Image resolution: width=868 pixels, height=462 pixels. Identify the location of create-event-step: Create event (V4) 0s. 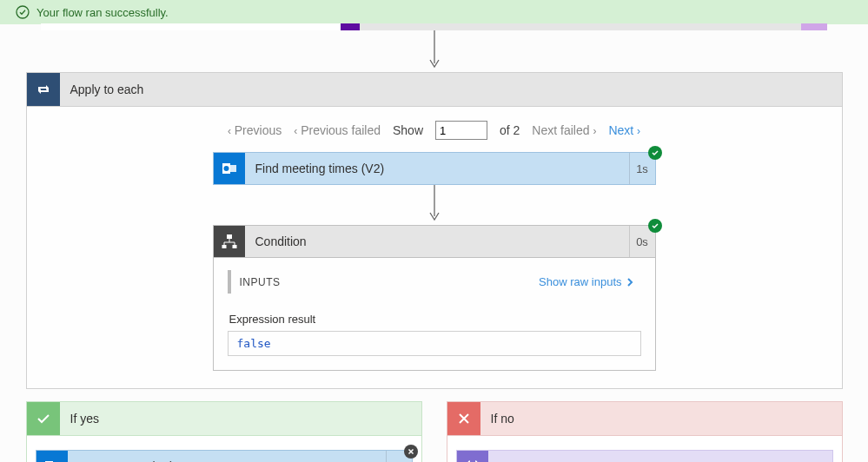
(224, 456).